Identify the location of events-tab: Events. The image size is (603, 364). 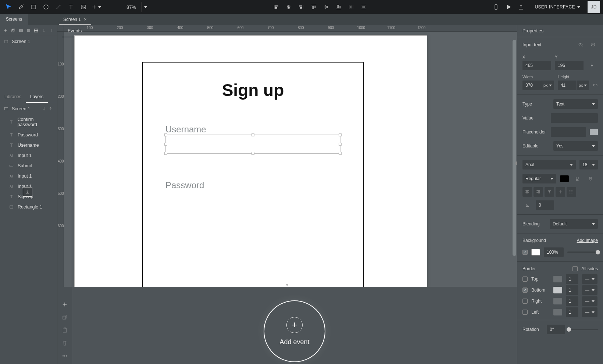
(75, 31).